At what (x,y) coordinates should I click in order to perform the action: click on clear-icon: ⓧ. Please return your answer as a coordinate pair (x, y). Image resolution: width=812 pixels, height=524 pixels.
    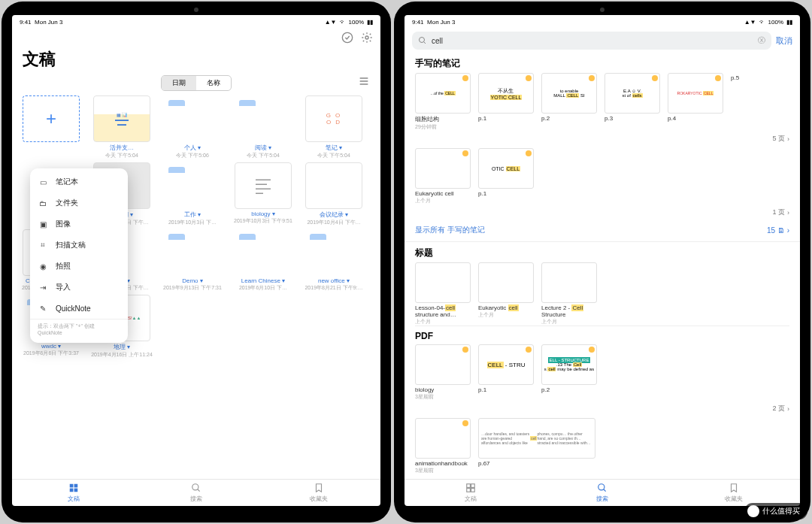
    Looking at the image, I should click on (762, 41).